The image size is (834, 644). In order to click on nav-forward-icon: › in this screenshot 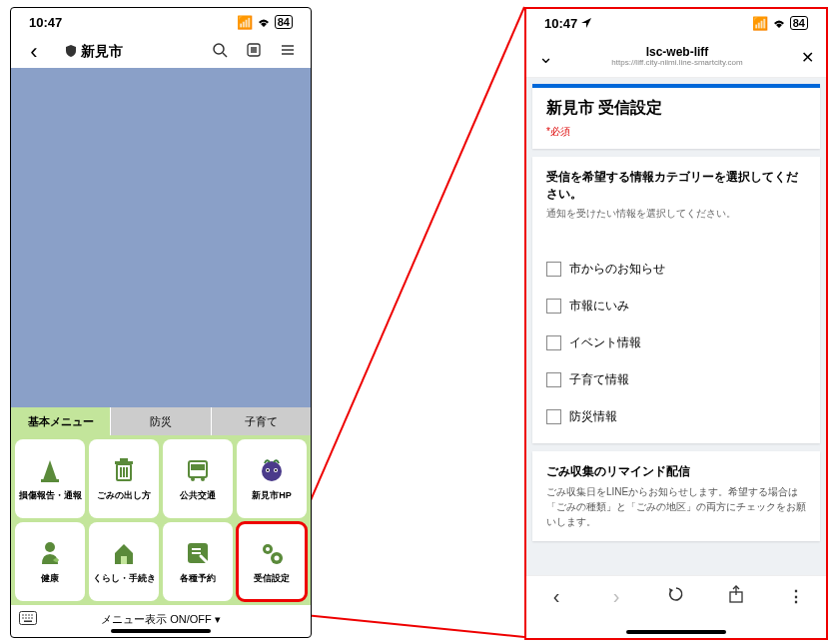, I will do `click(616, 597)`.